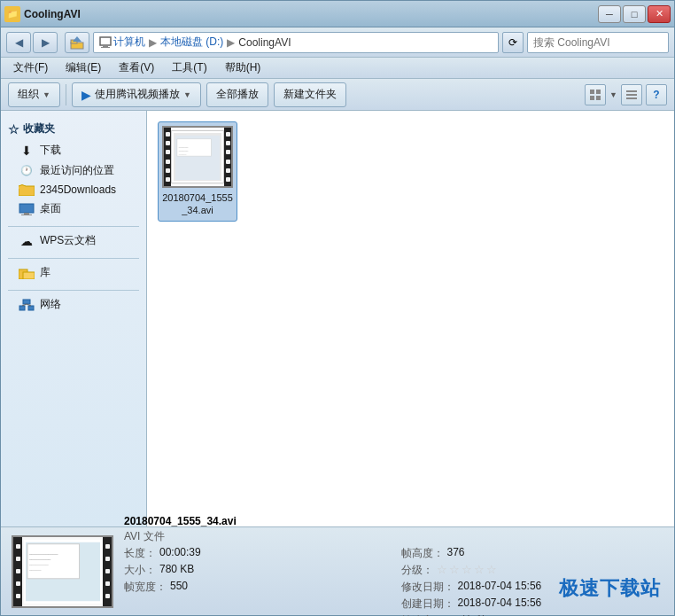 Image resolution: width=675 pixels, height=616 pixels. I want to click on duration-row: 长度： 00:00:39, so click(255, 553).